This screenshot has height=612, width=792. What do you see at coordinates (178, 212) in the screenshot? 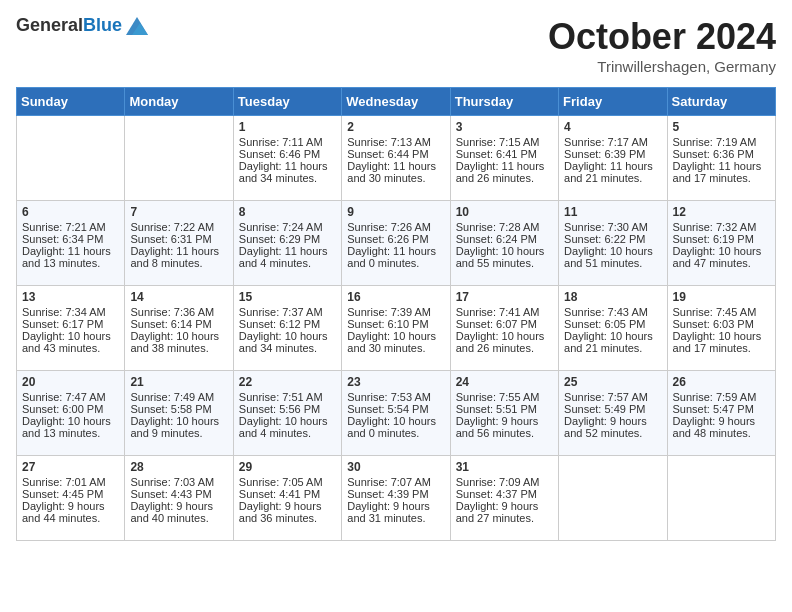
I see `day-number: 7` at bounding box center [178, 212].